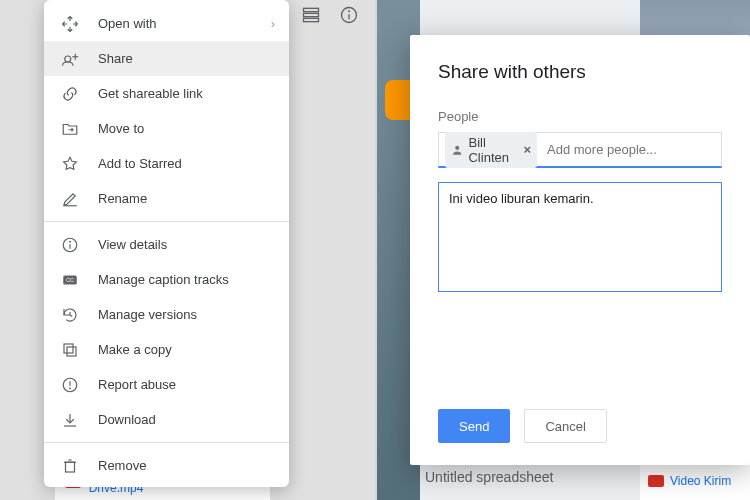 This screenshot has height=500, width=750. I want to click on header-toolbar, so click(330, 15).